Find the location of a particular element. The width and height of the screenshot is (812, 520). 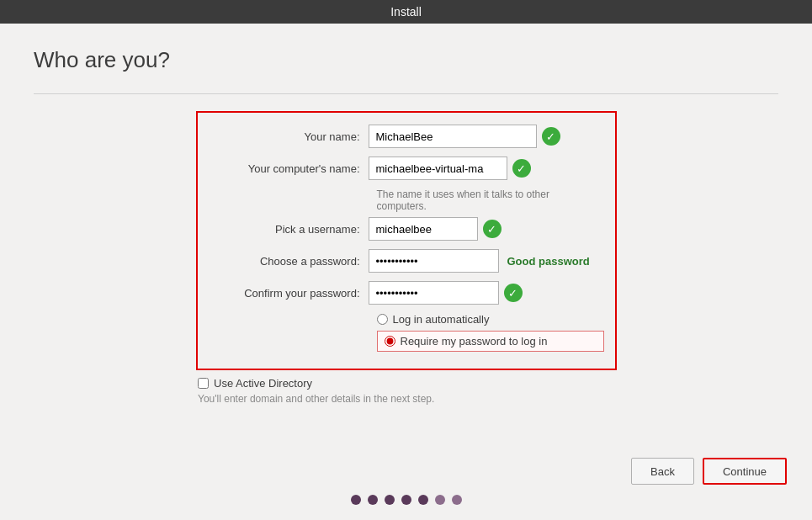

login-auto-label: Log in automatically is located at coordinates (441, 320).